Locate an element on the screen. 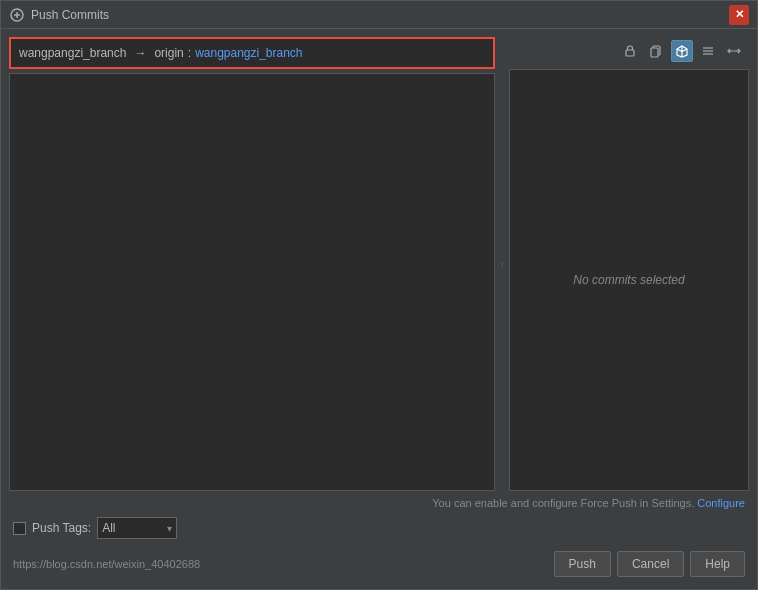 The image size is (758, 590). tags-dropdown-value: All is located at coordinates (132, 528).